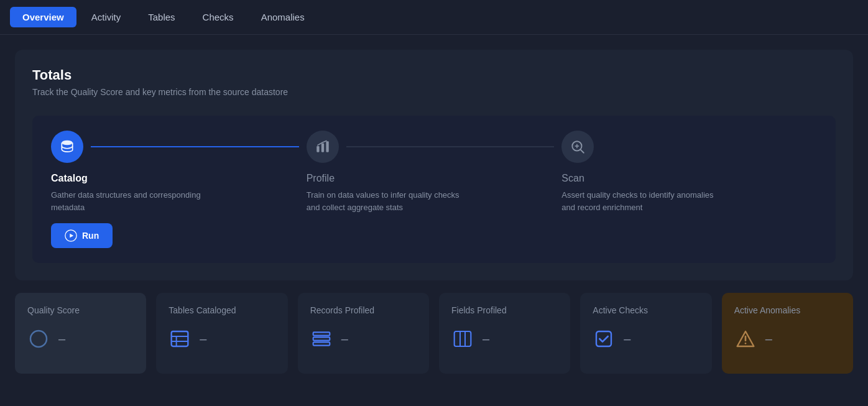 The width and height of the screenshot is (868, 406). Describe the element at coordinates (203, 339) in the screenshot. I see `tables-cataloged-value: –` at that location.